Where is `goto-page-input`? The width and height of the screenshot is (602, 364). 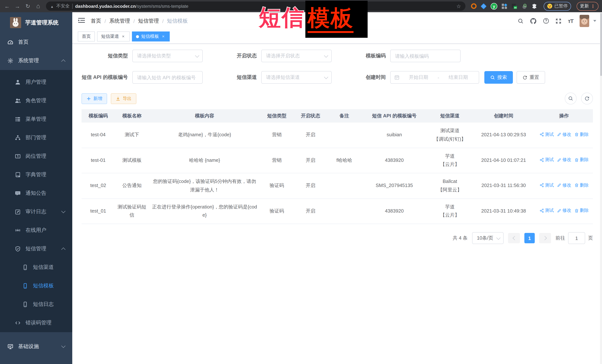 goto-page-input is located at coordinates (577, 238).